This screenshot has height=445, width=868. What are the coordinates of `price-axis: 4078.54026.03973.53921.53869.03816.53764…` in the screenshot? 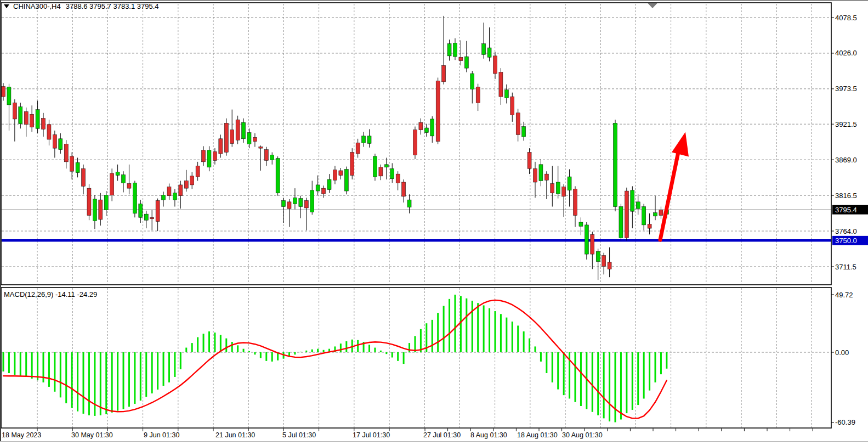 It's located at (844, 143).